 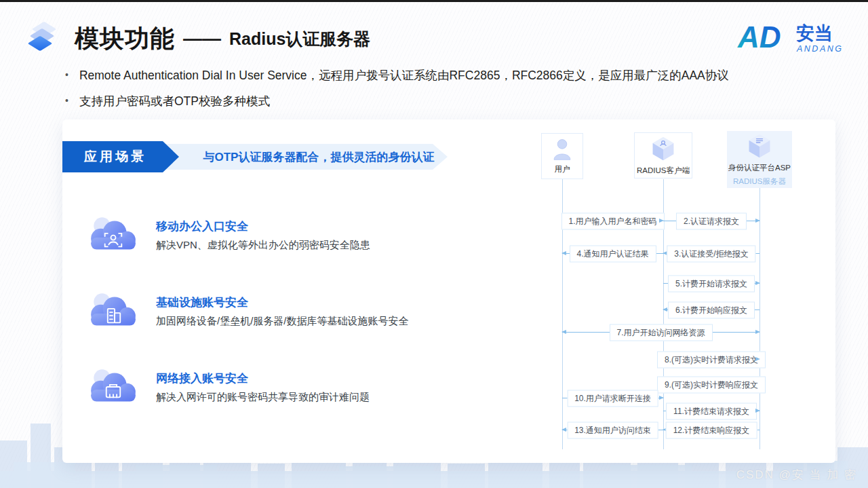 I want to click on feature-network-access: 网络接入账号安全 解决入网许可的账号密码共享导致的审计难问题, so click(x=228, y=387).